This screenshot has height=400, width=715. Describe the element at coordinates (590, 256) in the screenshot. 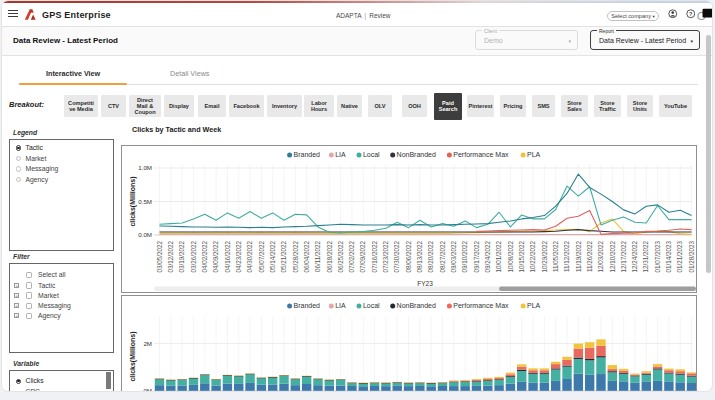

I see `svg-text: 11/26/2022` at that location.